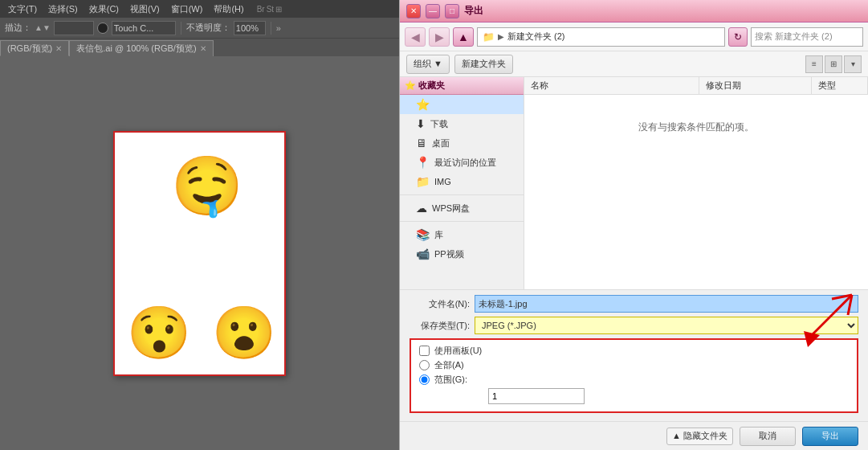 This screenshot has height=450, width=868. I want to click on filename-label: 文件名(N):, so click(440, 304).